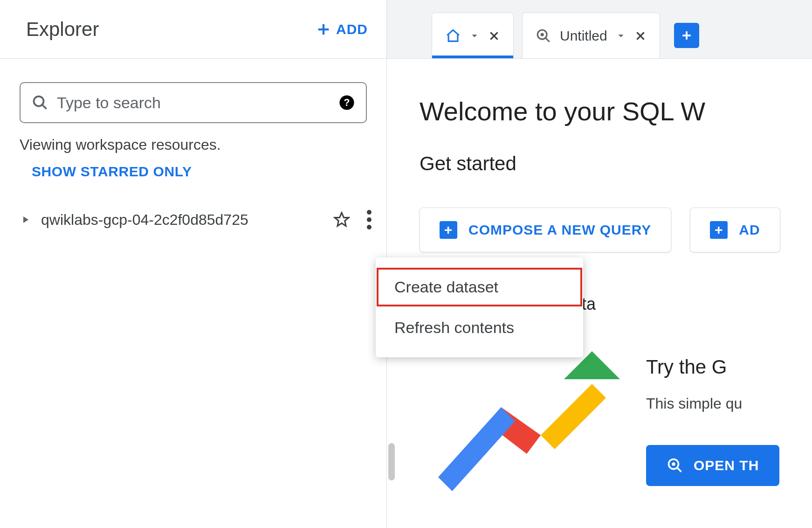  What do you see at coordinates (193, 103) in the screenshot?
I see `search-box: ?` at bounding box center [193, 103].